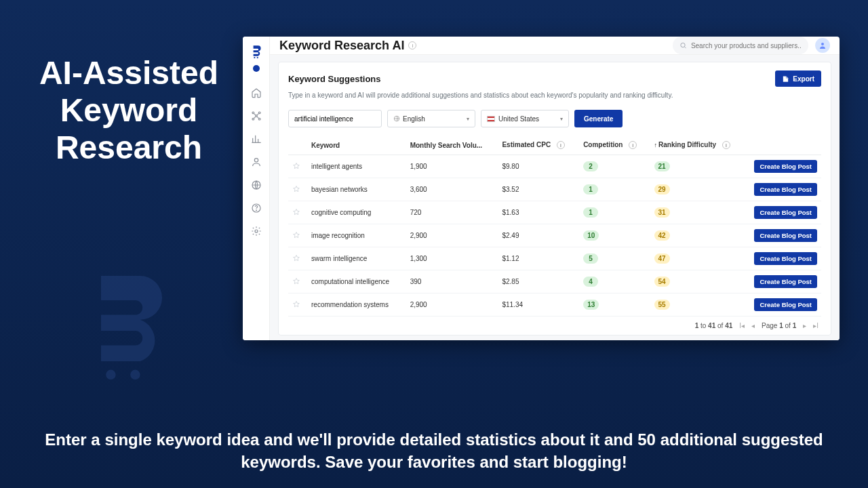 Image resolution: width=868 pixels, height=488 pixels. What do you see at coordinates (538, 190) in the screenshot?
I see `cell-cpc: $3.52` at bounding box center [538, 190].